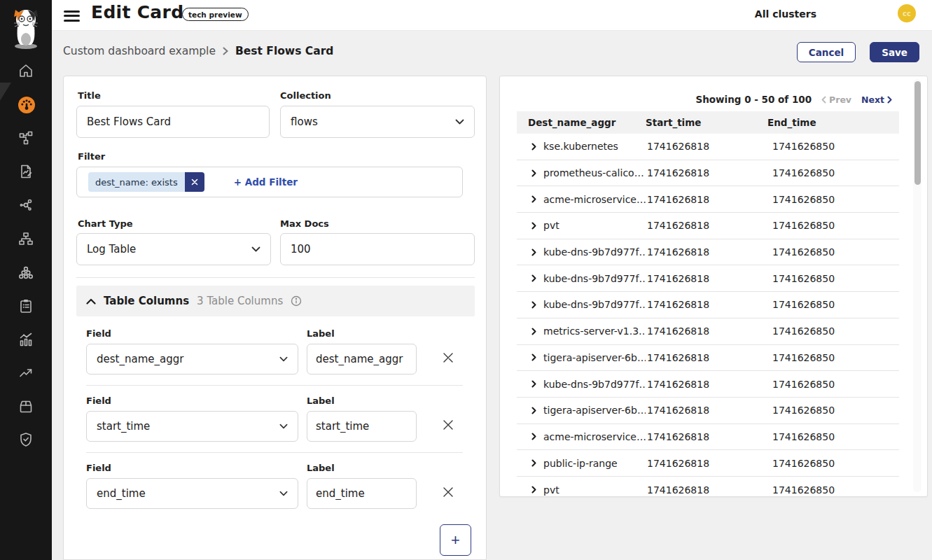  Describe the element at coordinates (907, 13) in the screenshot. I see `avatar: cc` at that location.